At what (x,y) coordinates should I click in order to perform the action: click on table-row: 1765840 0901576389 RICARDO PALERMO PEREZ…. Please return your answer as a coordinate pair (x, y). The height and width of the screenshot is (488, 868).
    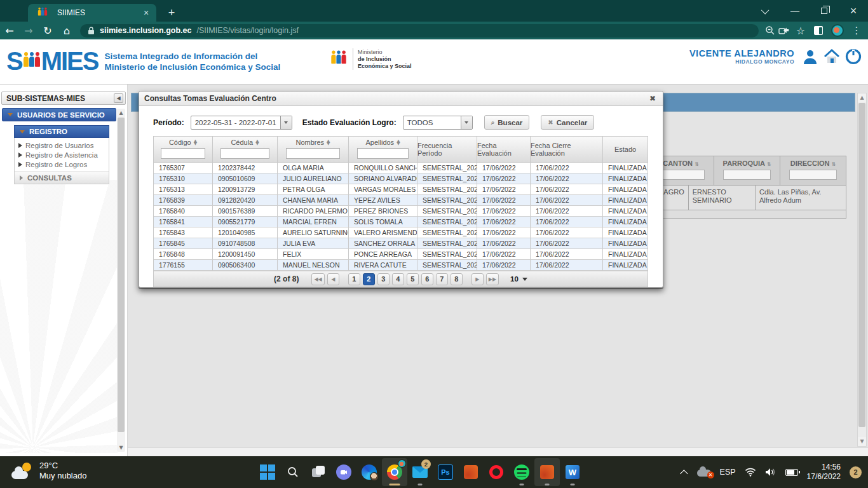
    Looking at the image, I should click on (400, 211).